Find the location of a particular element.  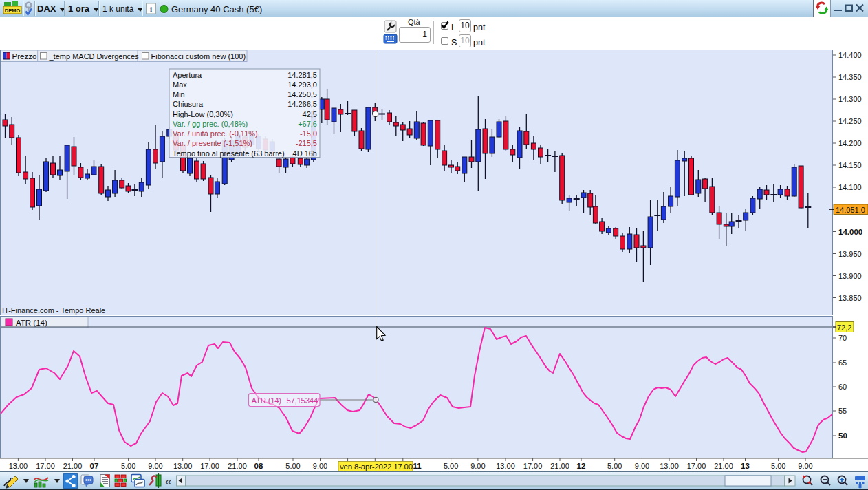

svg-text: 14.100 is located at coordinates (850, 187).